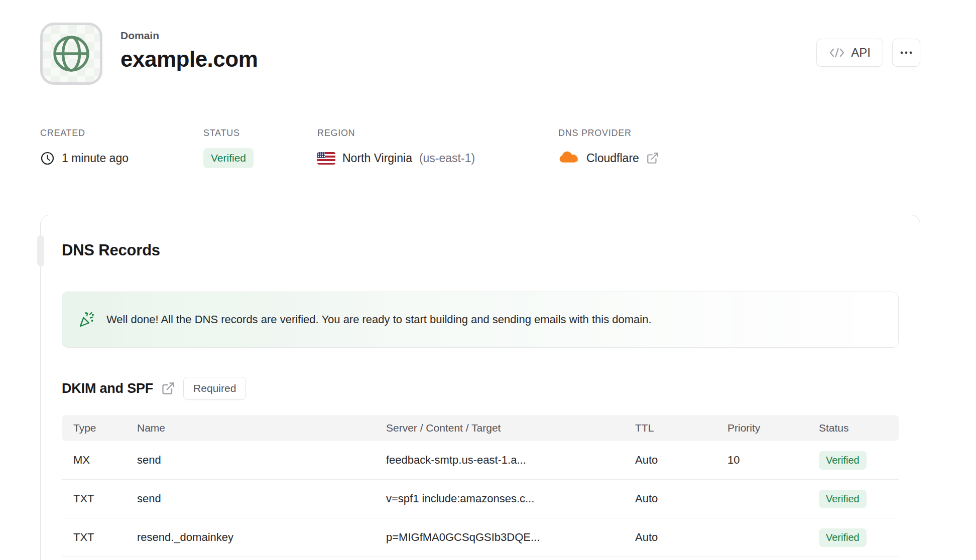  Describe the element at coordinates (480, 54) in the screenshot. I see `page-header: Domain example.com API` at that location.